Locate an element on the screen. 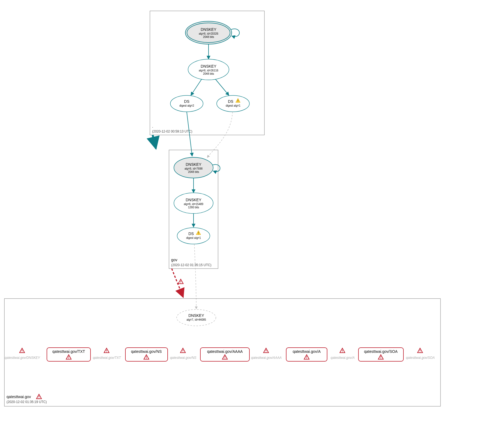  leaf-key-node: DNSKEY alg=7, id=44085 is located at coordinates (196, 318).